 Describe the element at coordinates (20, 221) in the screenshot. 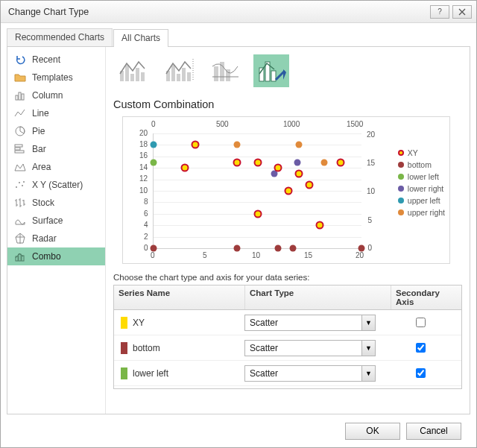

I see `surface-chart-icon` at that location.